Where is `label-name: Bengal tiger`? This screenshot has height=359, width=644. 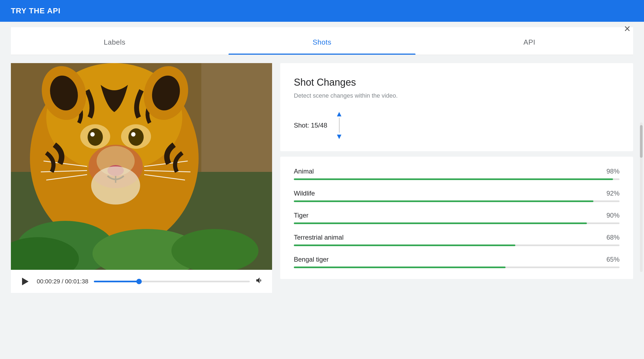
label-name: Bengal tiger is located at coordinates (311, 259).